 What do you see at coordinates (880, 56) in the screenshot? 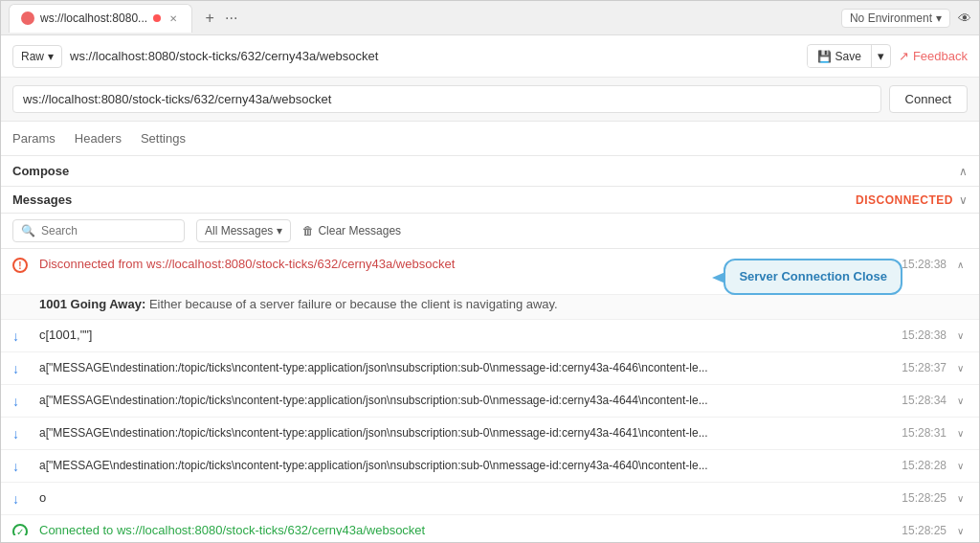
I see `save-arrow-button: ▾` at bounding box center [880, 56].